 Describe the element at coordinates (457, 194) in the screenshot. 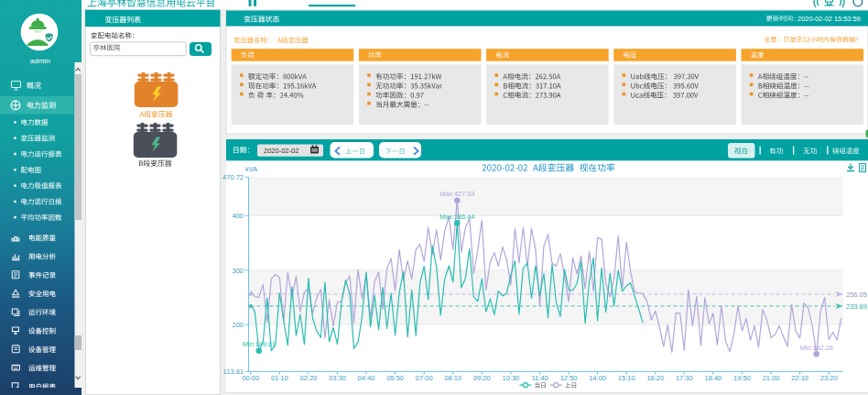

I see `svg-text: Max:427.93` at that location.